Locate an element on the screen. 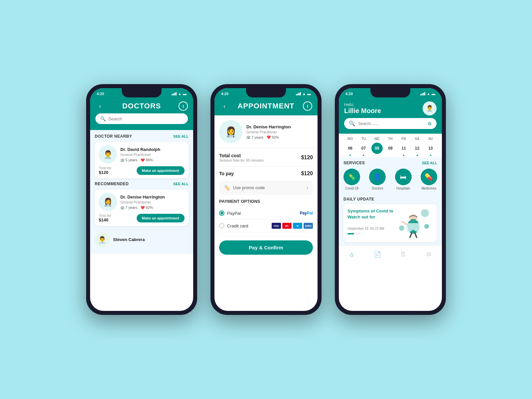  daily-section: DAILY UPDATE Symptoms of Covid to Watch … is located at coordinates (390, 219).